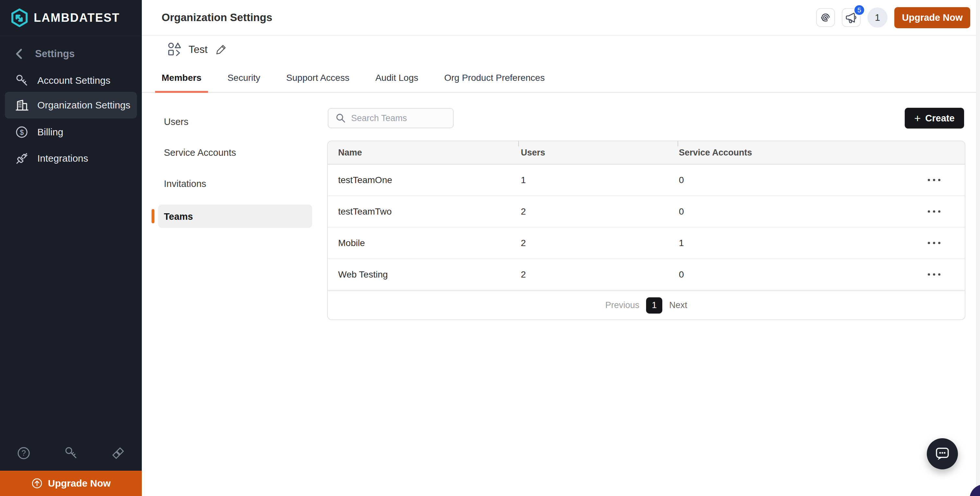 The width and height of the screenshot is (980, 496). What do you see at coordinates (646, 275) in the screenshot?
I see `table-row: Web Testing 2 0` at bounding box center [646, 275].